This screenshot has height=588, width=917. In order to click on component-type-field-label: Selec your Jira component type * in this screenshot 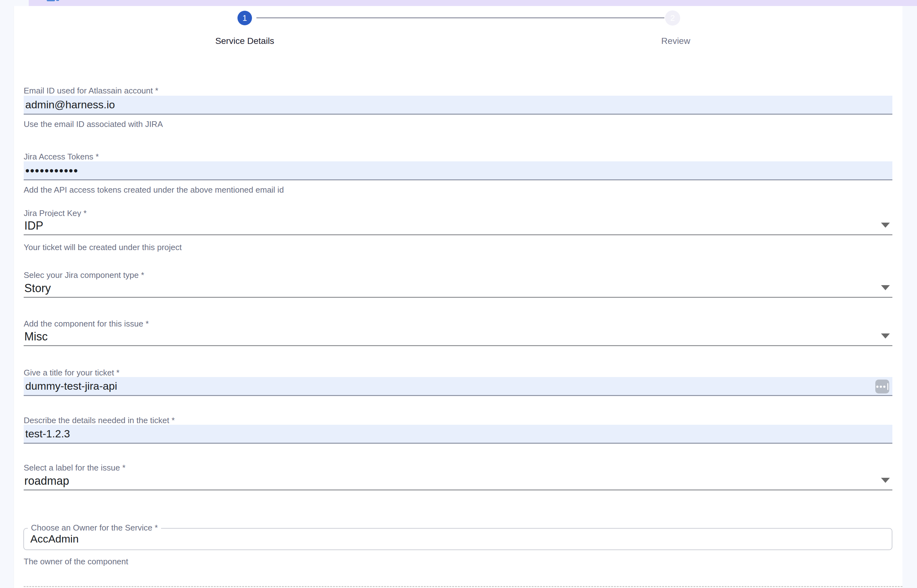, I will do `click(84, 275)`.